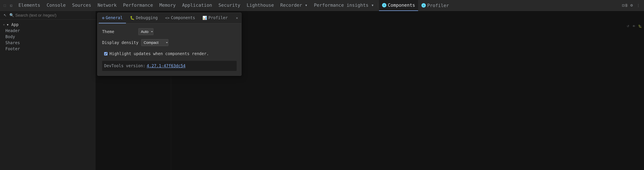 This screenshot has height=170, width=644. Describe the element at coordinates (4, 25) in the screenshot. I see `tree-arrow-app: ▾` at that location.